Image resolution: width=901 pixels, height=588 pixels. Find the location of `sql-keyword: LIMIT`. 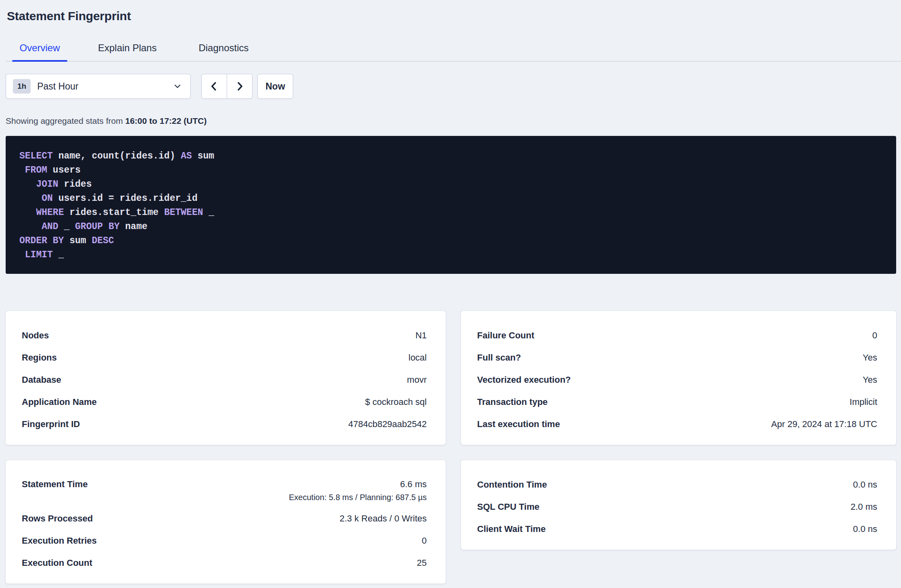

sql-keyword: LIMIT is located at coordinates (39, 255).